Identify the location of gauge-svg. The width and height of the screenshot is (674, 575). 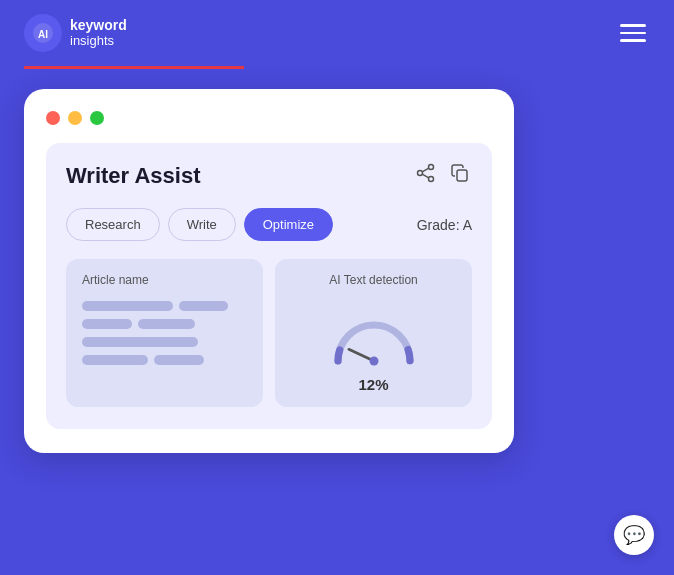
(374, 338).